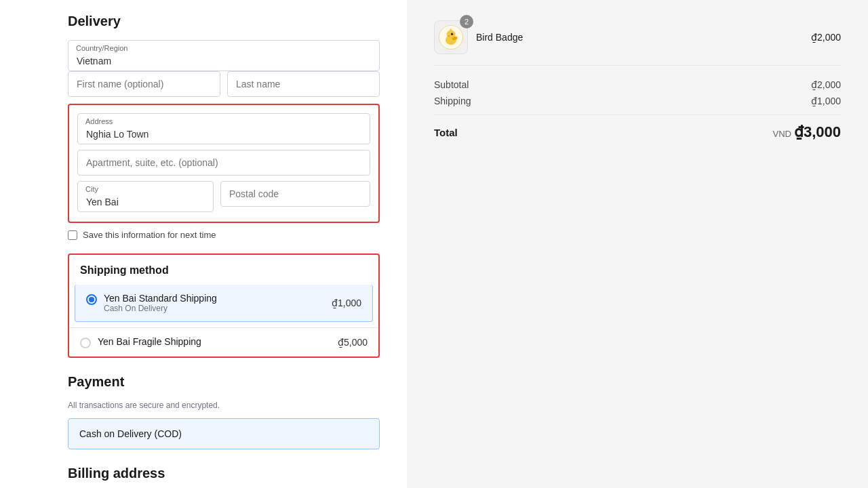 This screenshot has width=868, height=488. What do you see at coordinates (224, 477) in the screenshot?
I see `billing-section: Billing address Same as shipping address…` at bounding box center [224, 477].